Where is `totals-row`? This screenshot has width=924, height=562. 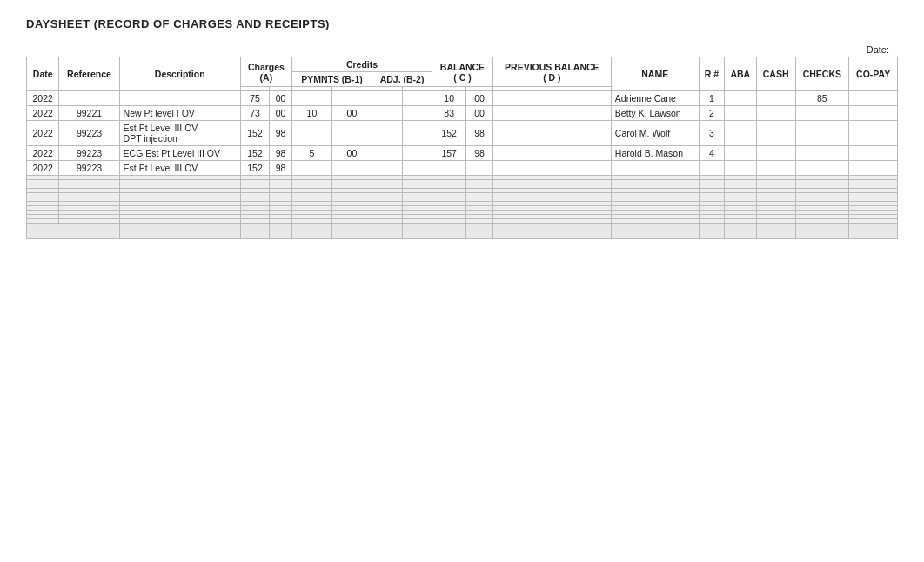
totals-row is located at coordinates (463, 231).